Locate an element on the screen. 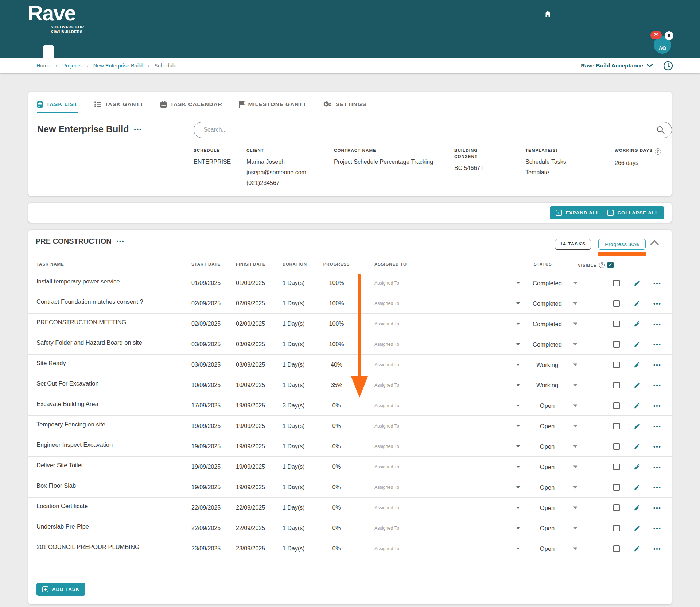  tab-milestone-gantt: MILESTONE GANTT is located at coordinates (273, 107).